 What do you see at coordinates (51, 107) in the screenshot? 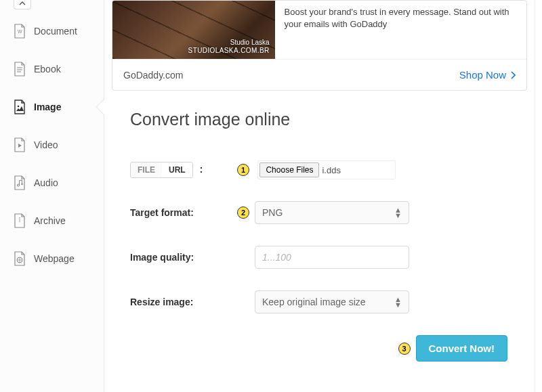
I see `sidebar-item-image: Image` at bounding box center [51, 107].